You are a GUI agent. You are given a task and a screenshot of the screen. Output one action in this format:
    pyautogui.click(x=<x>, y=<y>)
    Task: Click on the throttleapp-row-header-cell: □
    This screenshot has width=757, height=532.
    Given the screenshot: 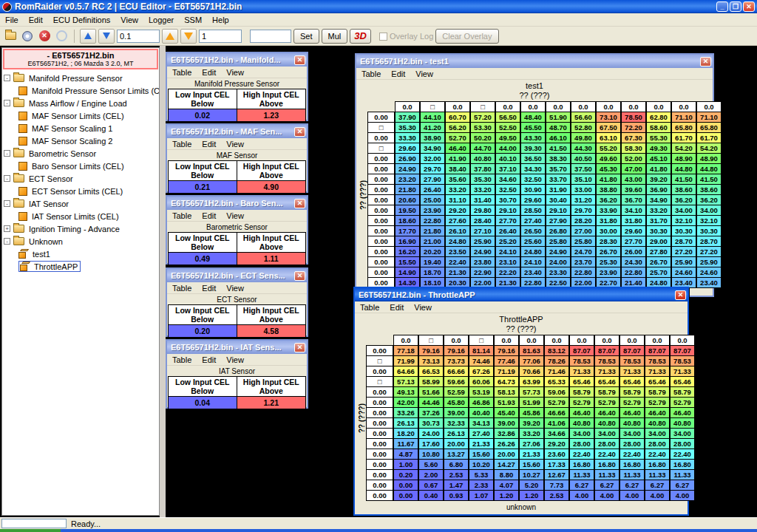 What is the action you would take?
    pyautogui.click(x=380, y=381)
    